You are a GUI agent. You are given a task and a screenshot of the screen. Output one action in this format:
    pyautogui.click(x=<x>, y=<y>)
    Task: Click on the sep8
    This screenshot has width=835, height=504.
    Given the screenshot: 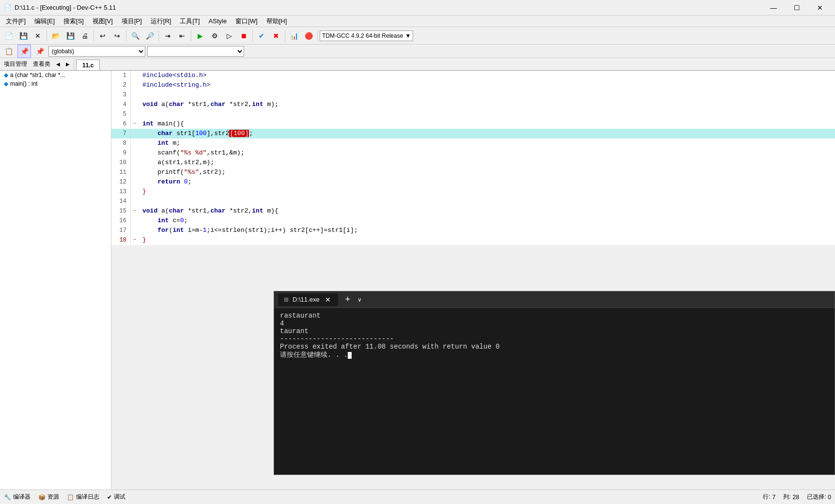 What is the action you would take?
    pyautogui.click(x=318, y=36)
    